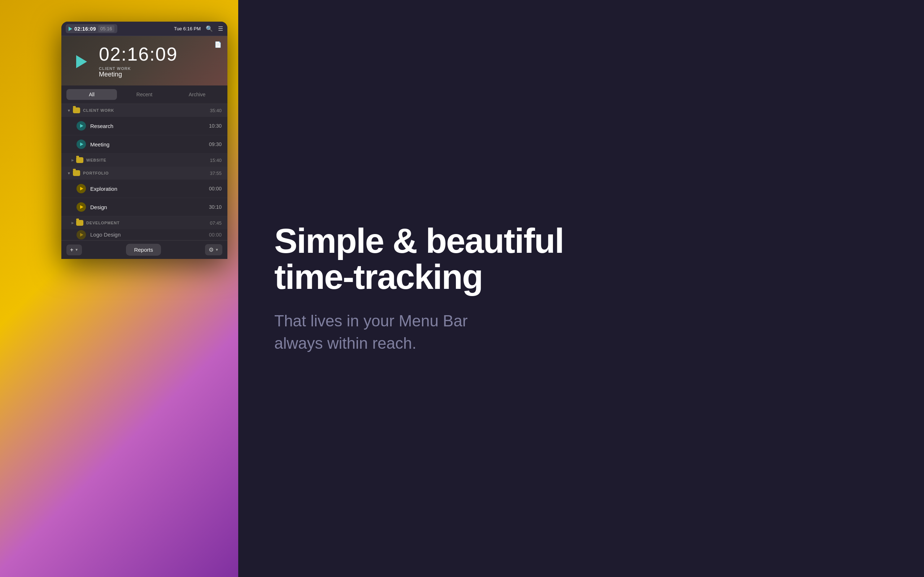 The image size is (924, 577). What do you see at coordinates (218, 45) in the screenshot?
I see `doc-icon: 📄` at bounding box center [218, 45].